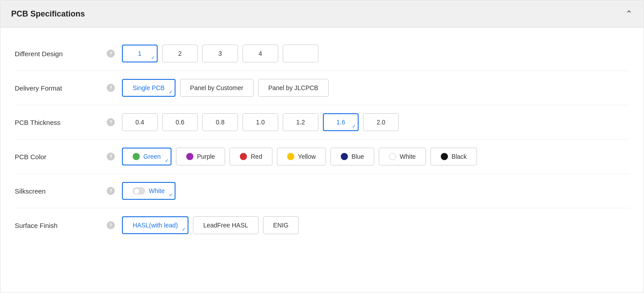  I want to click on color-purple: Purple, so click(201, 157).